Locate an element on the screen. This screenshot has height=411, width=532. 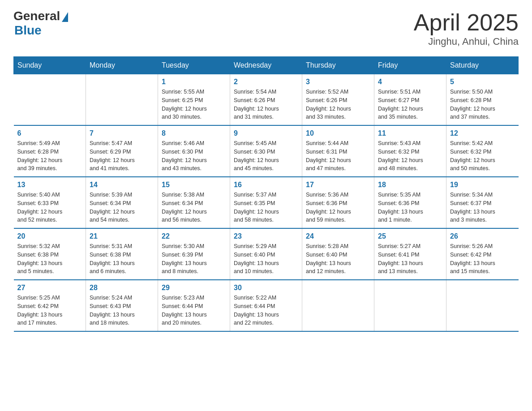
logo-triangle-icon is located at coordinates (65, 17).